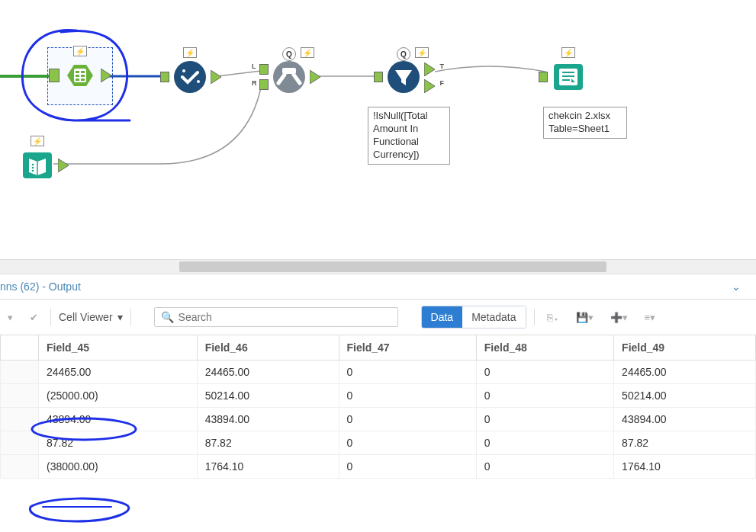  Describe the element at coordinates (264, 69) in the screenshot. I see `l-anchor` at that location.